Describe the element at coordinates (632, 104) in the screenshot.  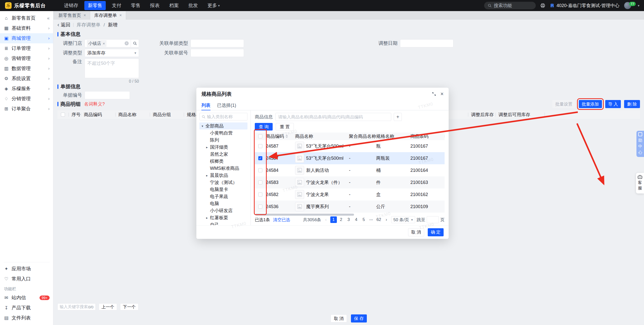
I see `delete-button: 删 除` at that location.